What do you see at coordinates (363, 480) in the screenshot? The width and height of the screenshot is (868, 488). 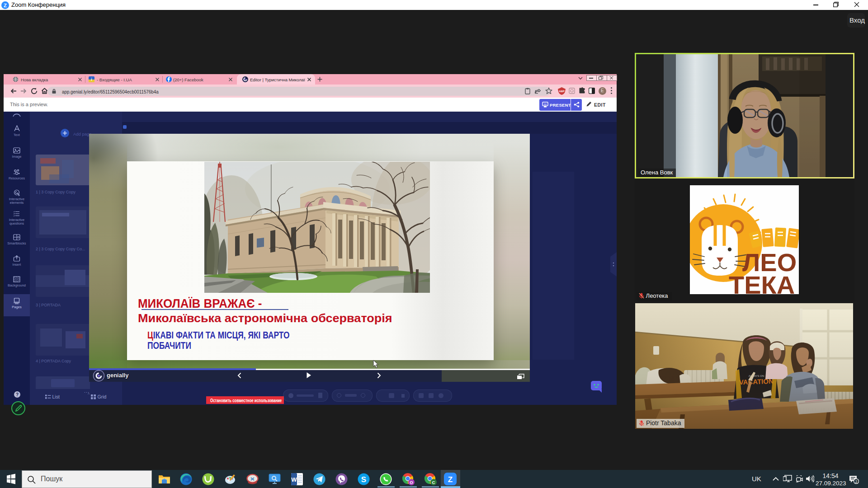 I see `svg-text: S` at bounding box center [363, 480].